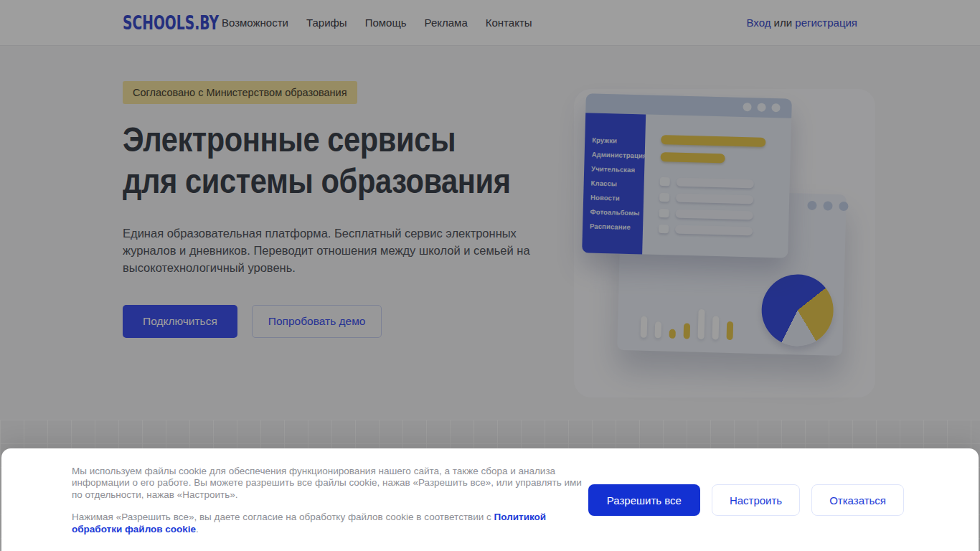 This screenshot has width=980, height=551. I want to click on configure-cookies-button: Настроить, so click(756, 500).